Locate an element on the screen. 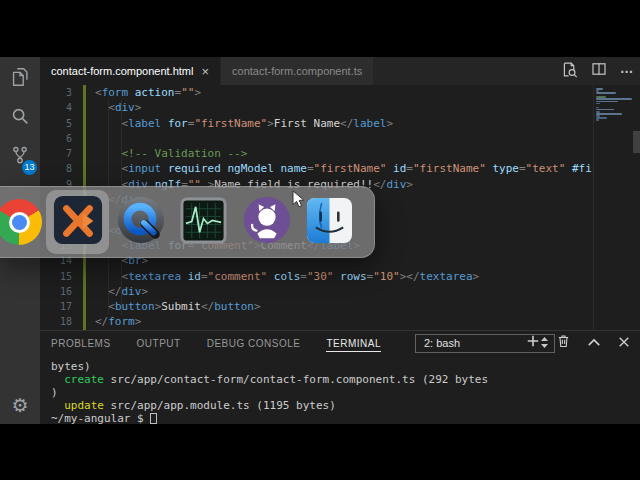 The width and height of the screenshot is (640, 480). terminal-line: update src/app/app.module.ts (1195 bytes… is located at coordinates (346, 406).